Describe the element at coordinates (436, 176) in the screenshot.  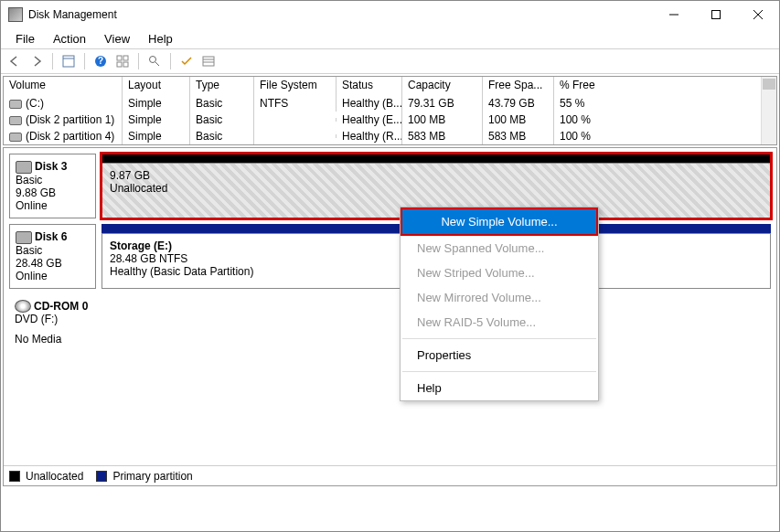
I see `disk3-part-size: 9.87 GB` at that location.